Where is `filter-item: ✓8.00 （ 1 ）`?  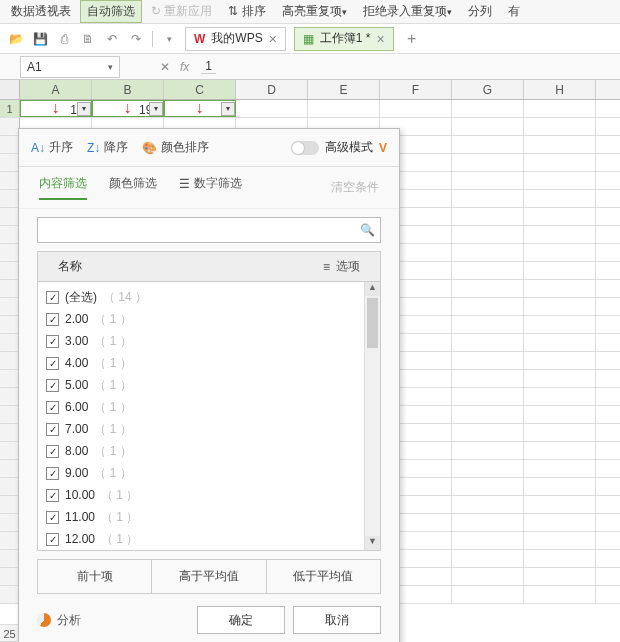
filter-item: ✓8.00 （ 1 ） is located at coordinates (209, 451).